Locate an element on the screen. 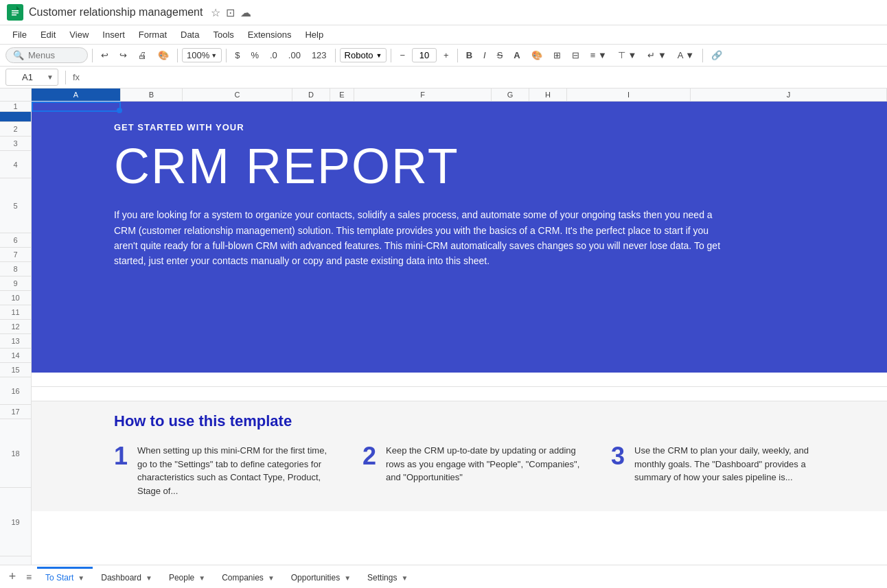 The height and width of the screenshot is (588, 887). tab-companies-arrow: ▼ is located at coordinates (271, 578).